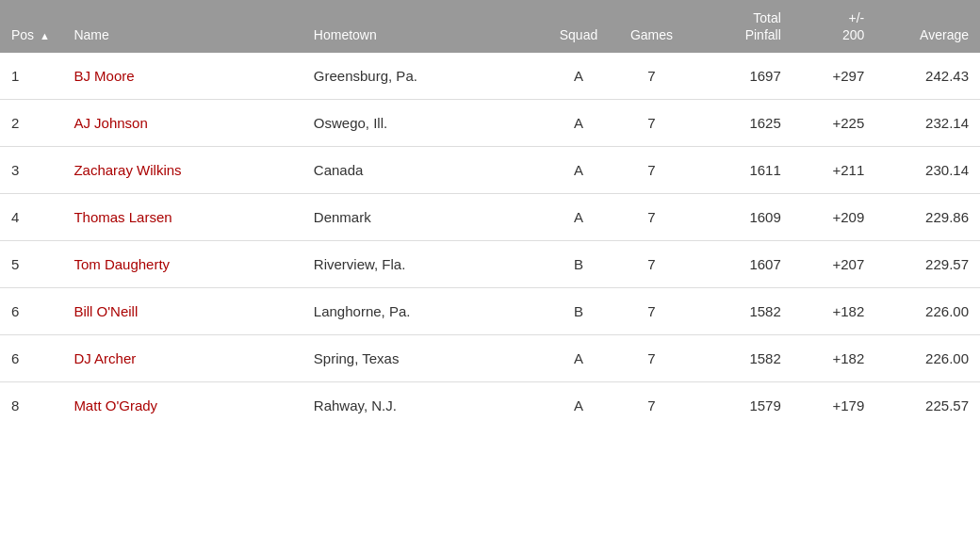  Describe the element at coordinates (927, 406) in the screenshot. I see `cell-average: 225.57` at that location.